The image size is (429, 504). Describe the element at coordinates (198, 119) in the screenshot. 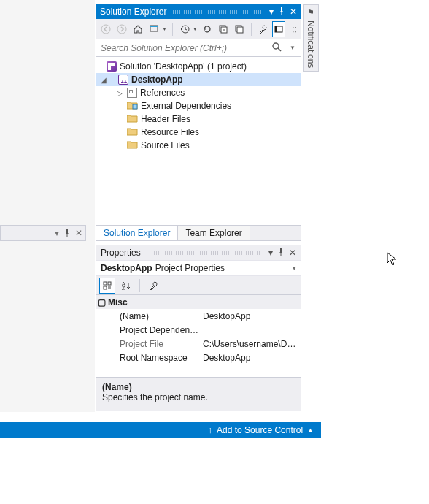

I see `header-files-node: Header Files` at that location.